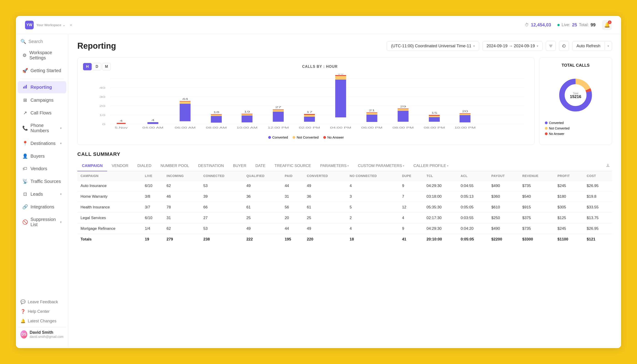  Describe the element at coordinates (473, 229) in the screenshot. I see `table-cell: 0:04:20` at that location.